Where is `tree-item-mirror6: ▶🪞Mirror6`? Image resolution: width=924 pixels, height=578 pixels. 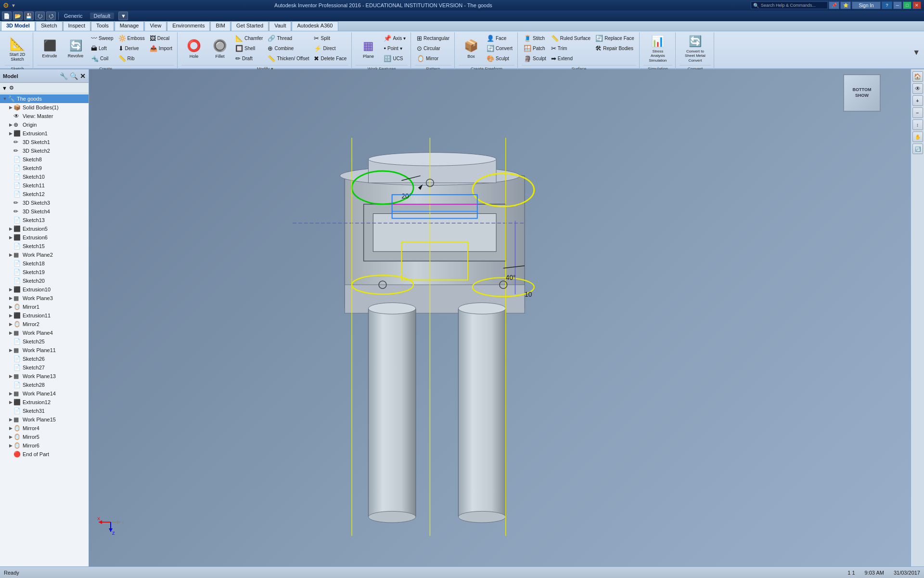 tree-item-mirror6: ▶🪞Mirror6 is located at coordinates (44, 446).